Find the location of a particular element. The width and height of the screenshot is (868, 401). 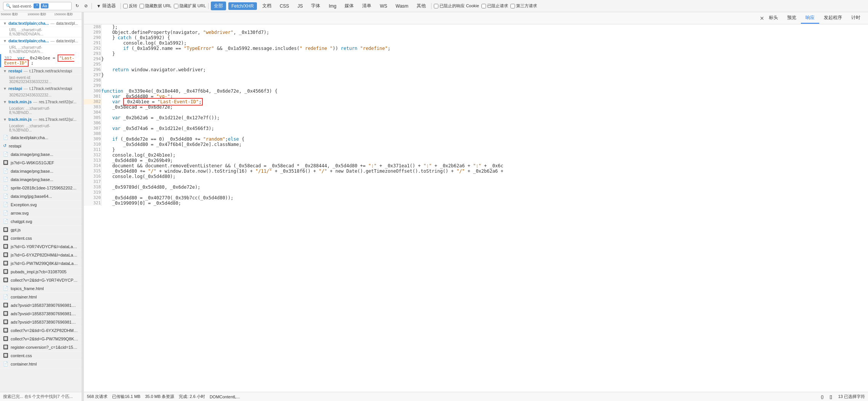

code-line-294: 294 } is located at coordinates (476, 59).